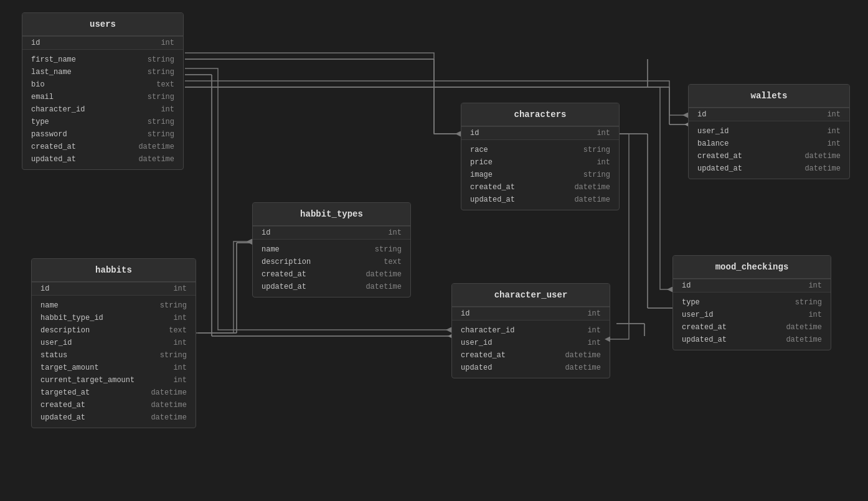 Image resolution: width=868 pixels, height=501 pixels. I want to click on table-habbits: habbits id int name string habbit_type_i…, so click(113, 344).